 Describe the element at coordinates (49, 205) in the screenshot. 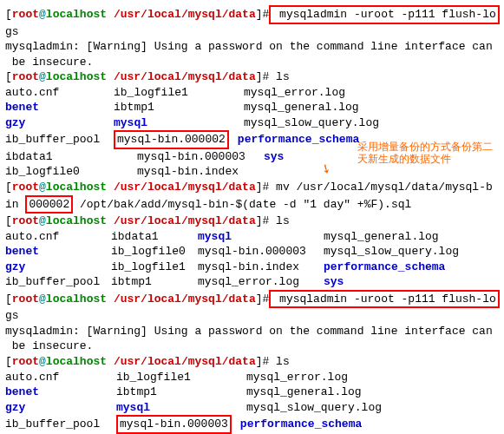

I see `highlighted-arg: 000002` at that location.